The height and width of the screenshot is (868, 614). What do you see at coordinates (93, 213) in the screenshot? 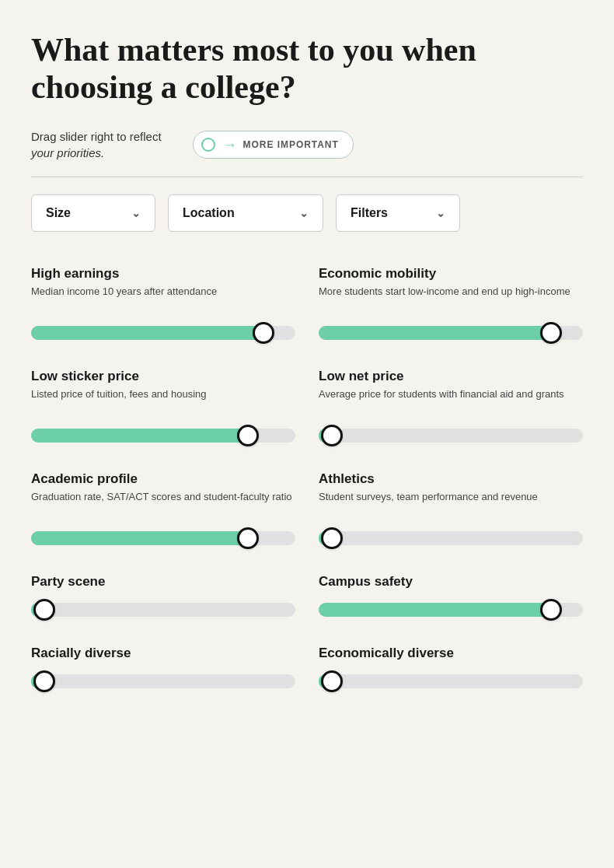
I see `size-filter-button: Size ⌄` at bounding box center [93, 213].